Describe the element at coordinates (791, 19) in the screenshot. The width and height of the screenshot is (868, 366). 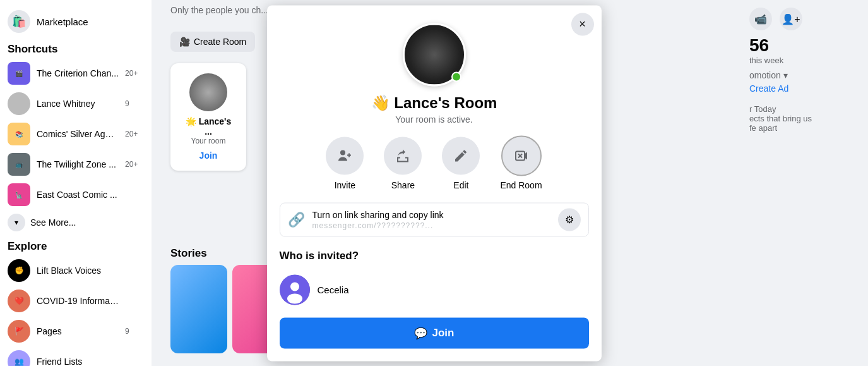
I see `invite-icon: 👤+` at that location.